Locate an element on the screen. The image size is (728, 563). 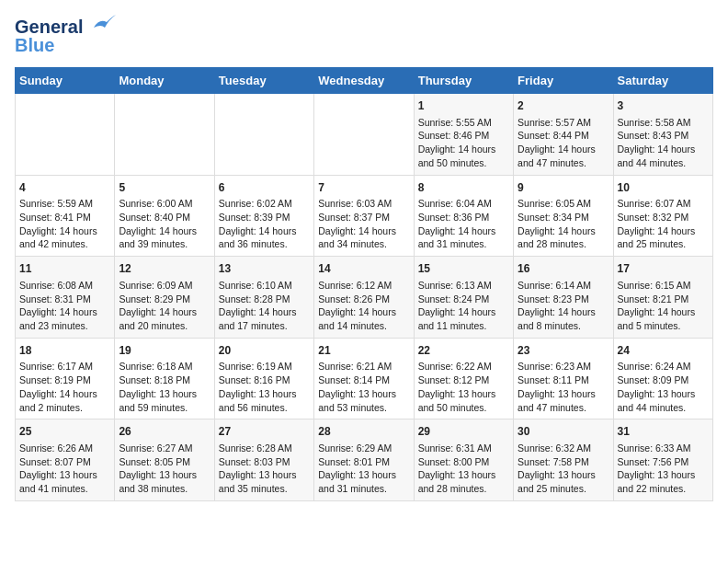
day-number: 16 is located at coordinates (563, 269).